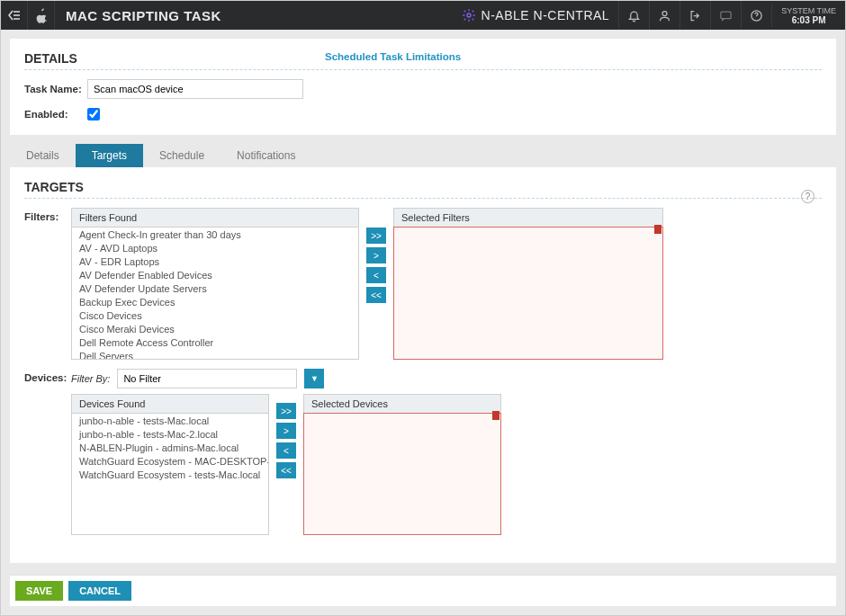 The height and width of the screenshot is (616, 846). What do you see at coordinates (808, 196) in the screenshot?
I see `targets-help-icon: ?` at bounding box center [808, 196].